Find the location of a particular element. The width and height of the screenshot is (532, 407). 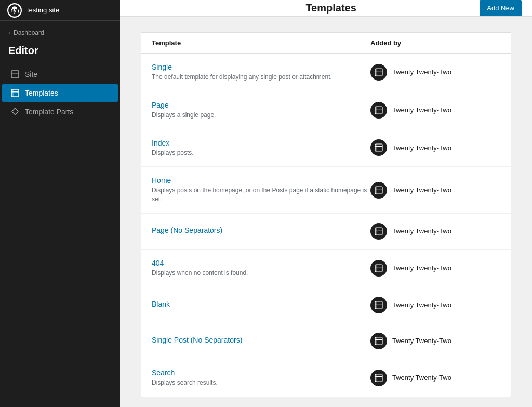

sidebar-item-site-label: Site is located at coordinates (31, 74).